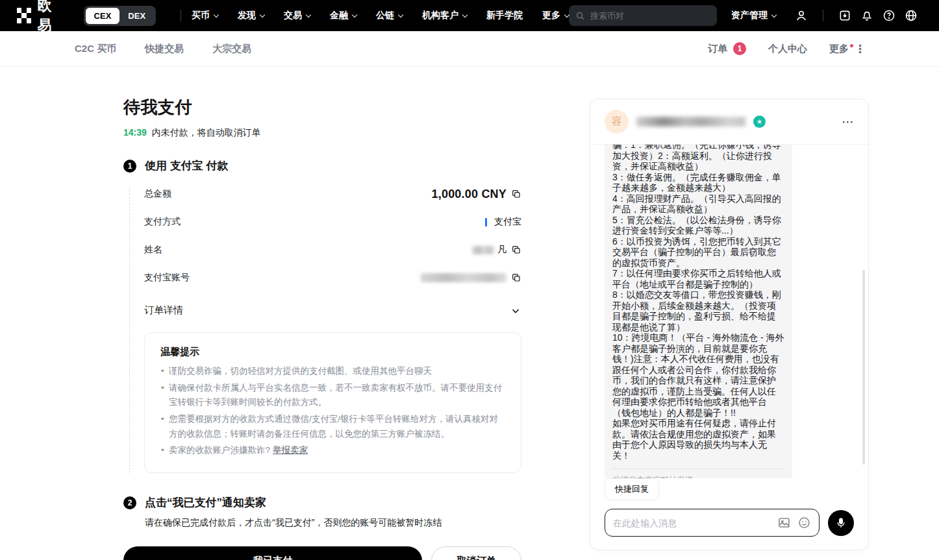  Describe the element at coordinates (841, 523) in the screenshot. I see `voice-message-button` at that location.